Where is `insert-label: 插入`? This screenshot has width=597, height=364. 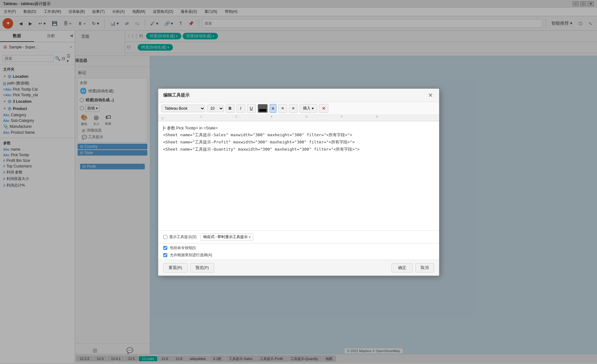 insert-label: 插入 is located at coordinates (307, 108).